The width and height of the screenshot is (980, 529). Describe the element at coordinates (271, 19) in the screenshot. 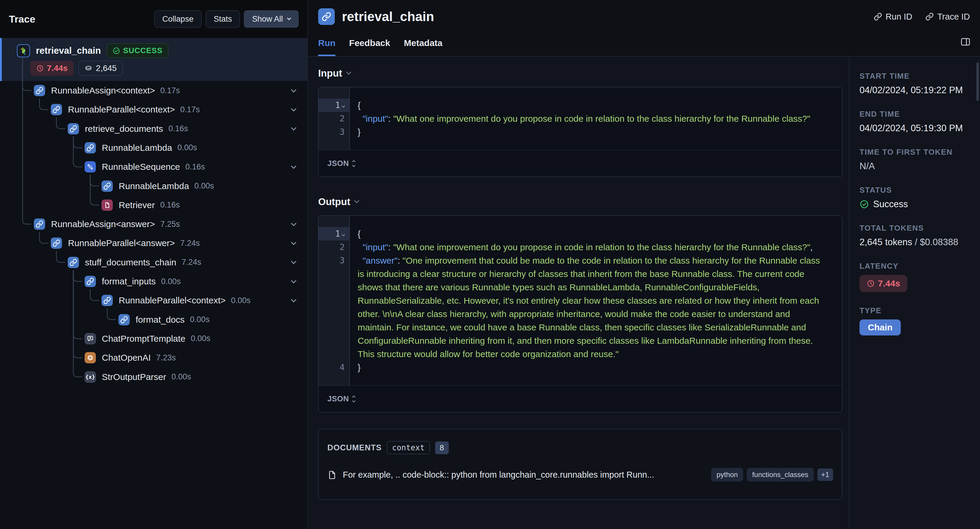

I see `show-all-button: Show All` at that location.